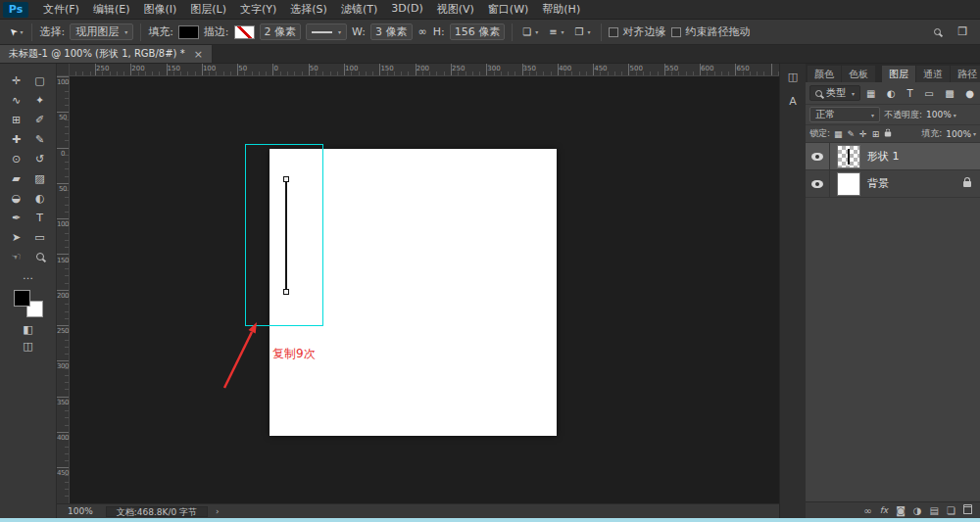 The width and height of the screenshot is (980, 522). Describe the element at coordinates (968, 510) in the screenshot. I see `delete-layer-icon` at that location.